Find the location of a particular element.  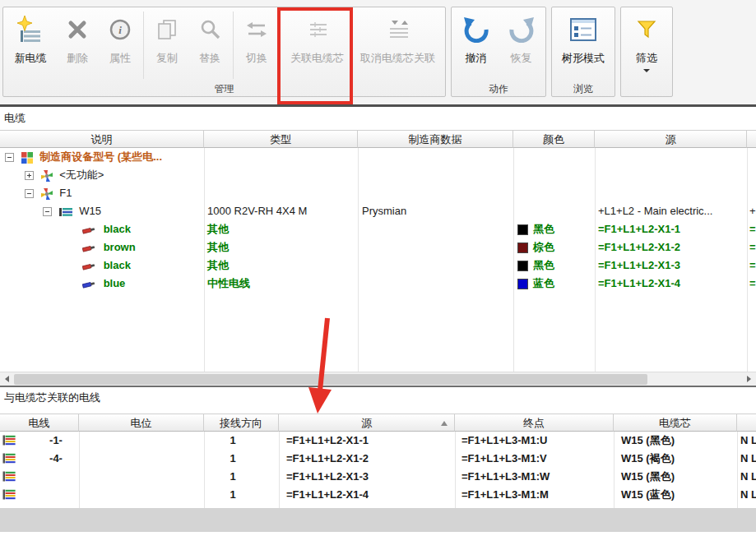

ribbon-group-browse: 树形模式 浏览 is located at coordinates (583, 52).